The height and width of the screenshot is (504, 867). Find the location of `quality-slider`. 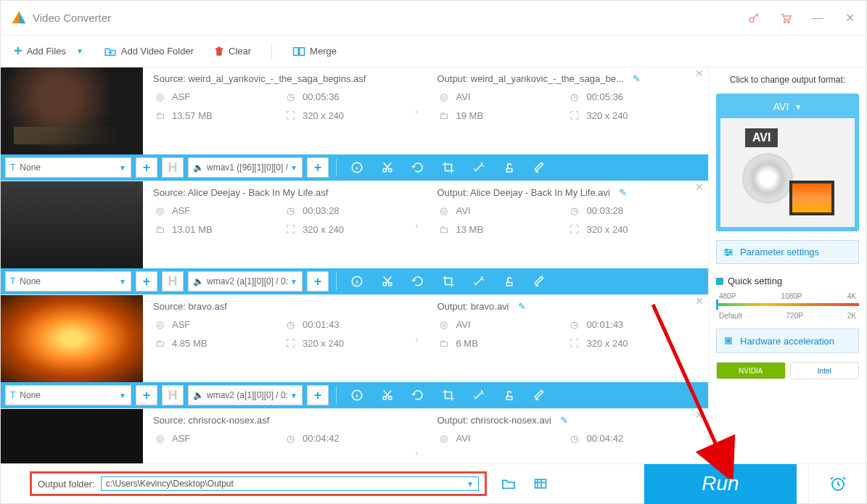

quality-slider is located at coordinates (788, 305).